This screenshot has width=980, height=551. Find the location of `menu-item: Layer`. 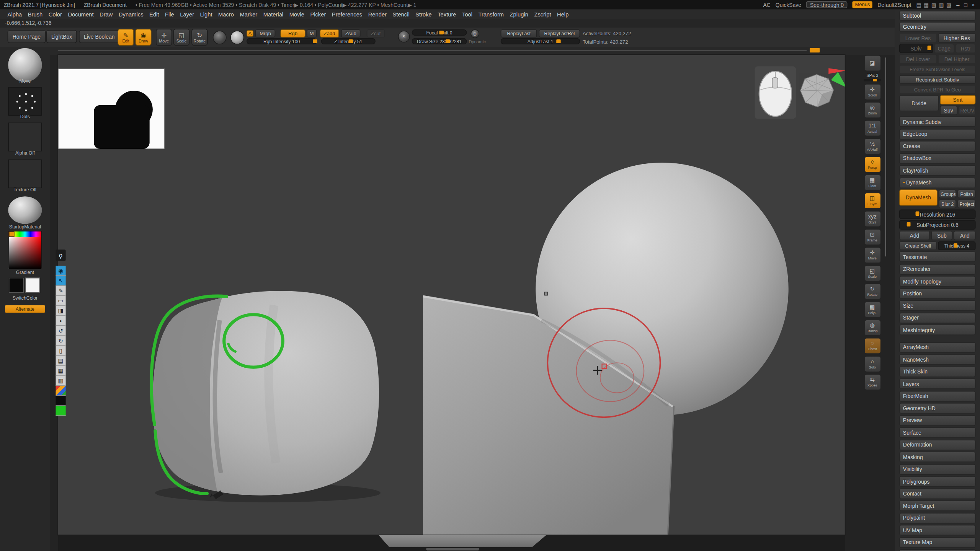

menu-item: Layer is located at coordinates (187, 14).